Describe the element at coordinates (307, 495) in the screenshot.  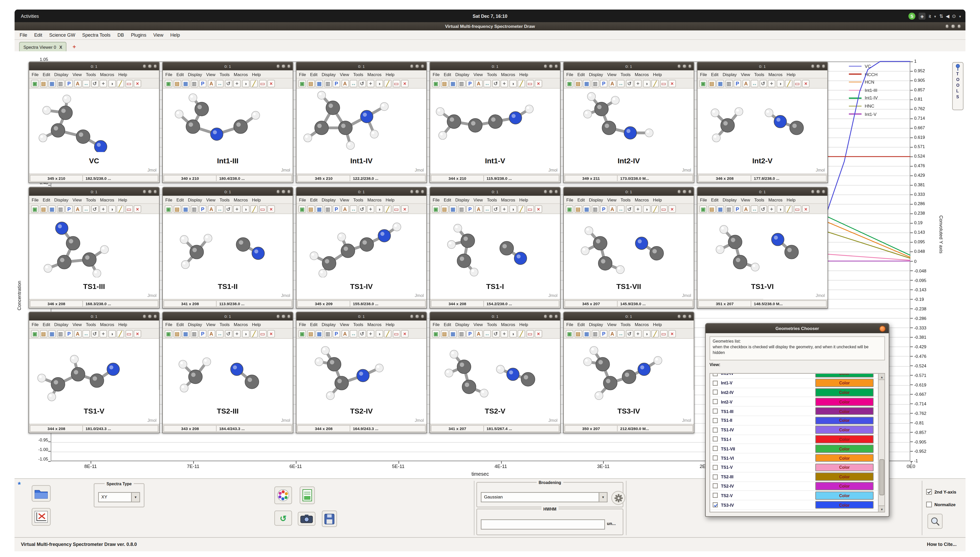
I see `report-button` at that location.